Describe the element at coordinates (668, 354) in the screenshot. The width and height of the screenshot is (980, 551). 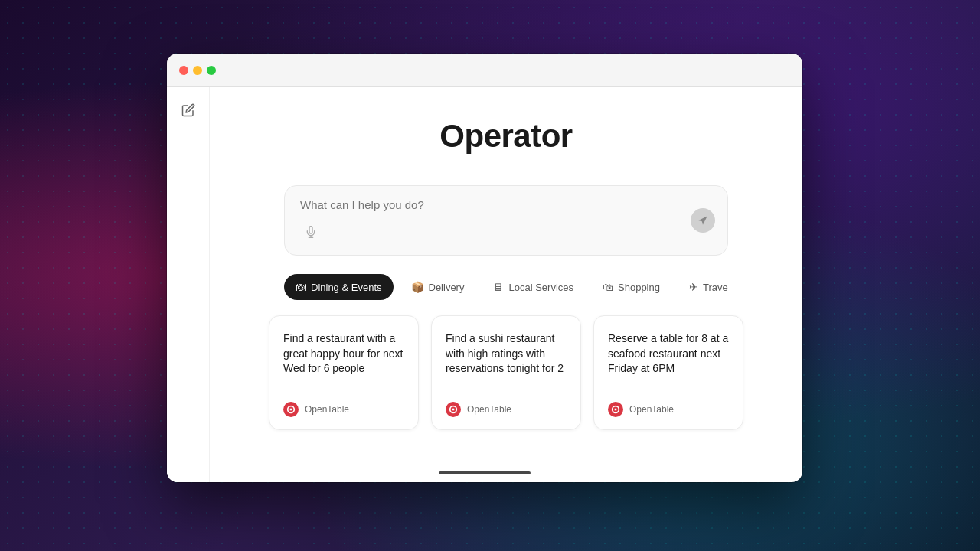
I see `card-3-text: Reserve a table for 8 at a seafood resta…` at that location.